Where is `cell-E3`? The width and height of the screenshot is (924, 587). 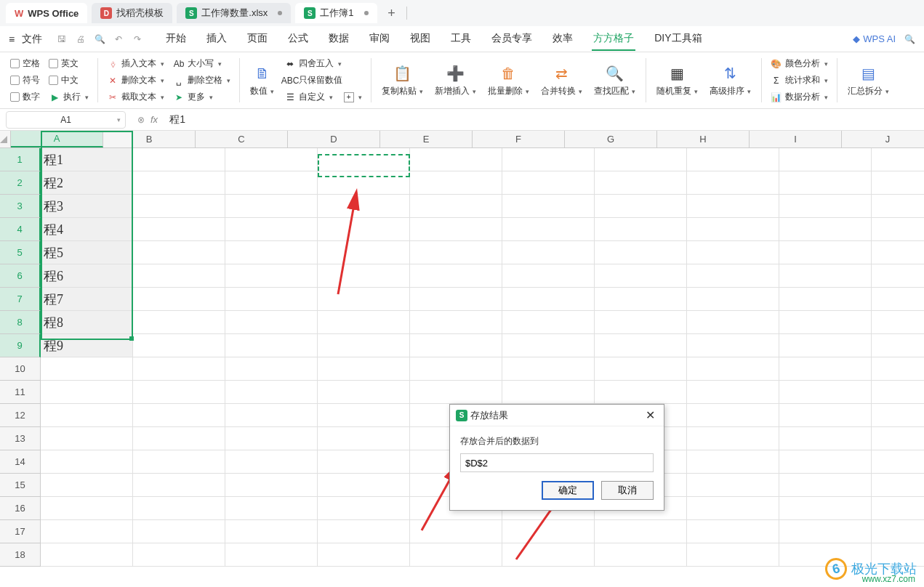
cell-E3 is located at coordinates (457, 206).